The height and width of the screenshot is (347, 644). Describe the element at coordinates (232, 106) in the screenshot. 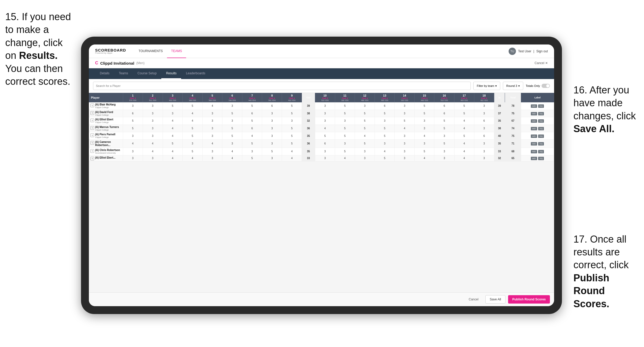

I see `score-hole-6: 3` at that location.